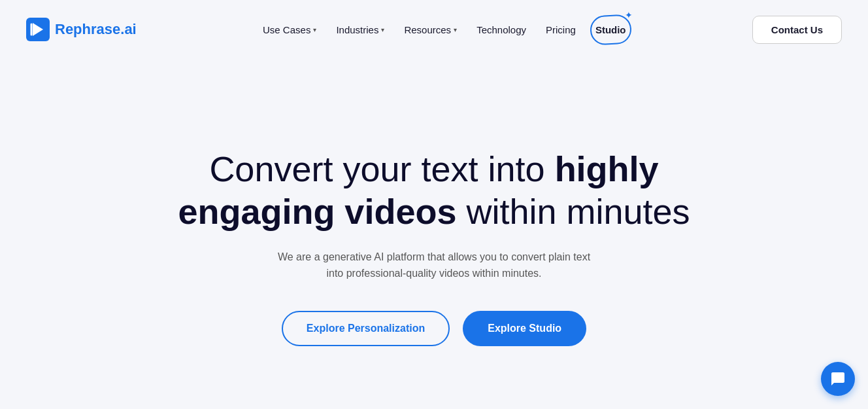 This screenshot has height=409, width=868. Describe the element at coordinates (524, 329) in the screenshot. I see `explore-studio-button: Explore Studio` at that location.